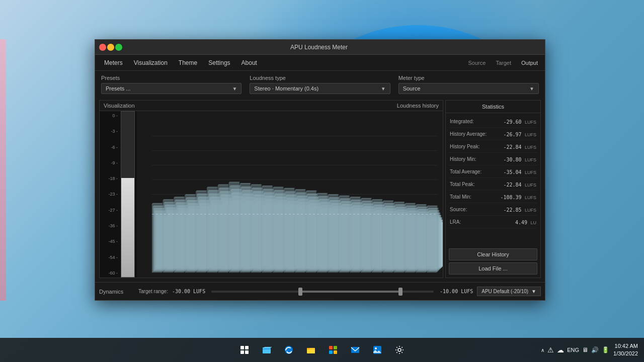  What do you see at coordinates (456, 292) in the screenshot?
I see `target-max-value: -10.00 LUFS` at bounding box center [456, 292].